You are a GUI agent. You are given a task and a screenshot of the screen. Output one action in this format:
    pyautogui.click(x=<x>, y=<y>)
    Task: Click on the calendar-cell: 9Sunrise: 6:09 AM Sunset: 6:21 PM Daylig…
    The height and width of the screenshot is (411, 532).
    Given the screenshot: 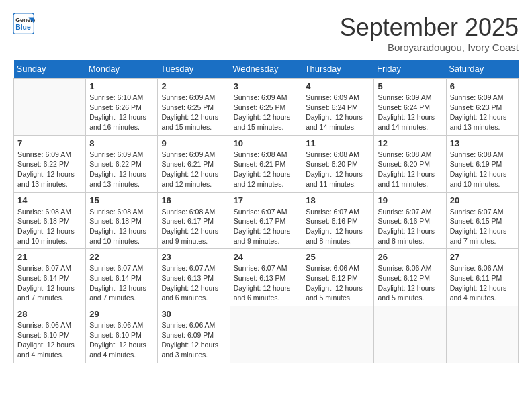 What is the action you would take?
    pyautogui.click(x=193, y=164)
    